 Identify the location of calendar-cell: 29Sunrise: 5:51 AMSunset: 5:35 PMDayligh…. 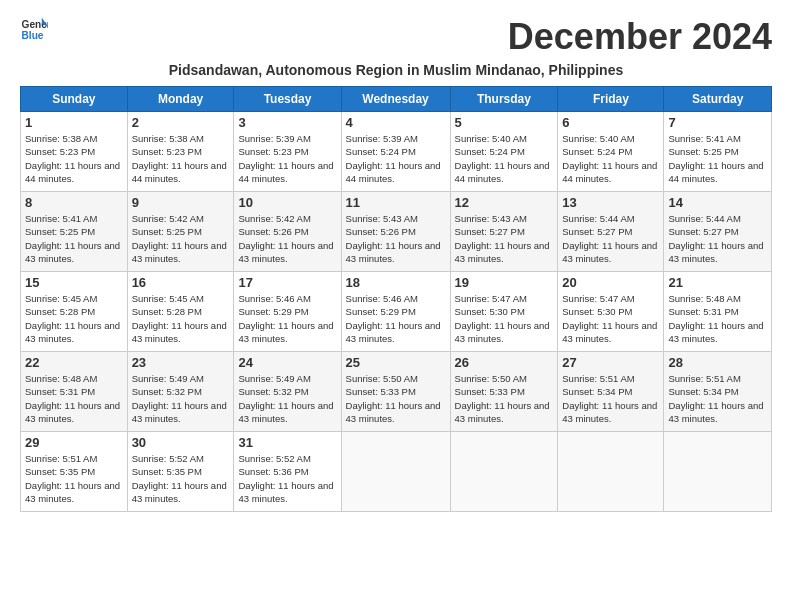
(74, 472).